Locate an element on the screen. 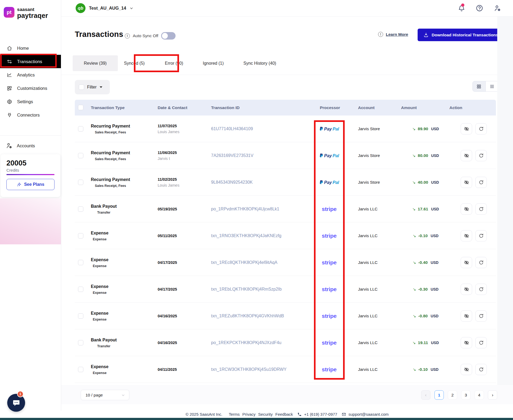 The height and width of the screenshot is (420, 513). home-icon is located at coordinates (9, 48).